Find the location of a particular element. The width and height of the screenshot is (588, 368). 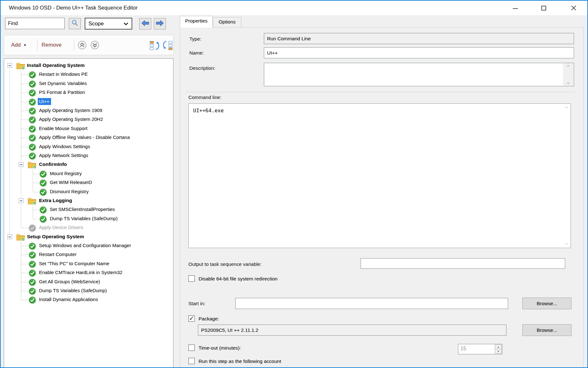

tree-item: Apply Operating System 1909 is located at coordinates (89, 111).